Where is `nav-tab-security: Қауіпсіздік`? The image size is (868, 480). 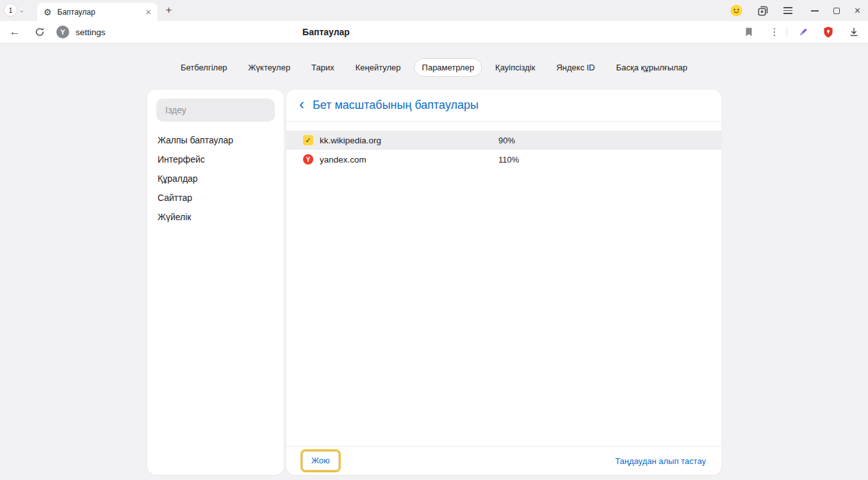 nav-tab-security: Қауіпсіздік is located at coordinates (515, 68).